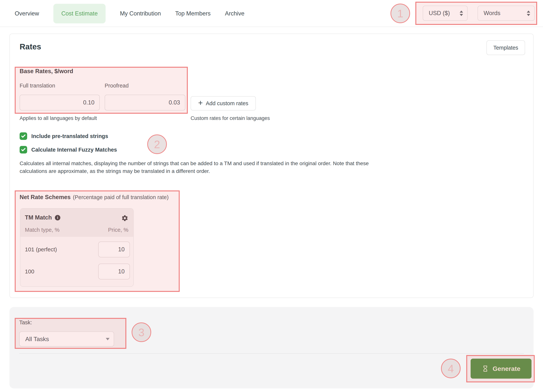  Describe the element at coordinates (43, 217) in the screenshot. I see `tm-match-title-row: TM Match i` at that location.